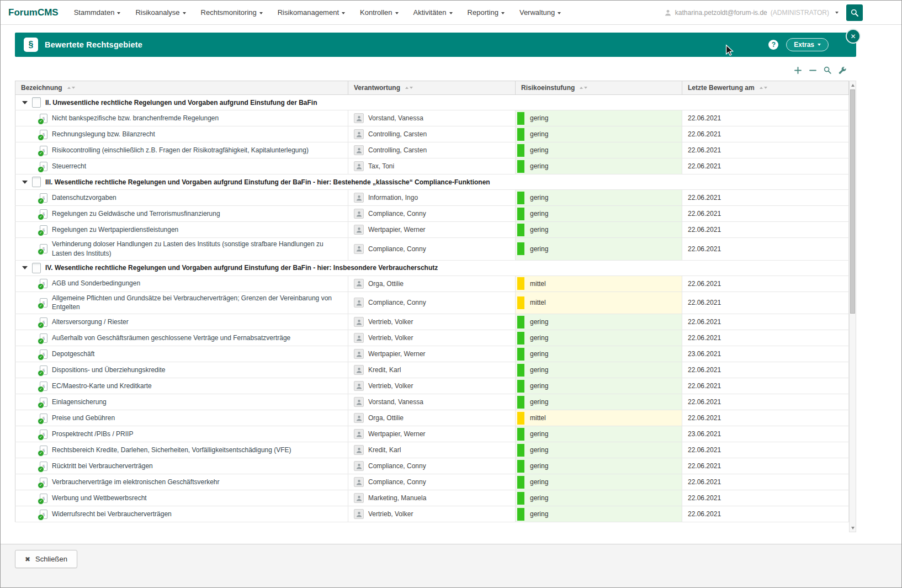 The height and width of the screenshot is (588, 902). What do you see at coordinates (432, 250) in the screenshot?
I see `table-row: §Verhinderung doloser Handlungen zu Last…` at bounding box center [432, 250].